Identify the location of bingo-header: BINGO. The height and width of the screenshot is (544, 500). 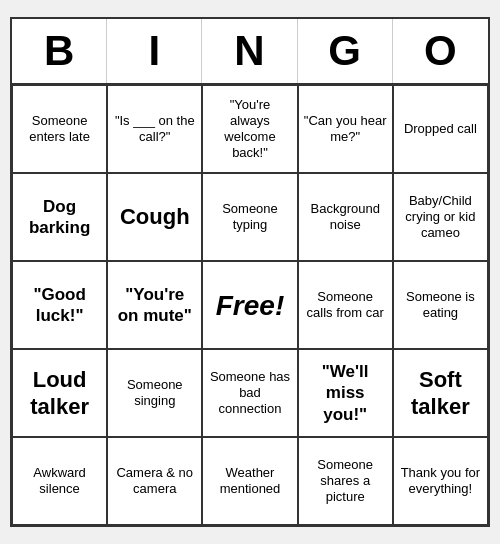
(250, 52).